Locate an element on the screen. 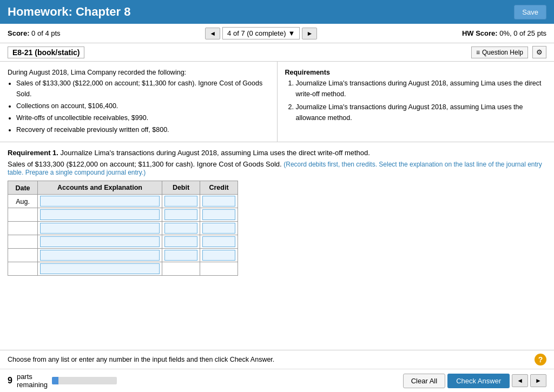  requirements-title: Requirements is located at coordinates (307, 72).